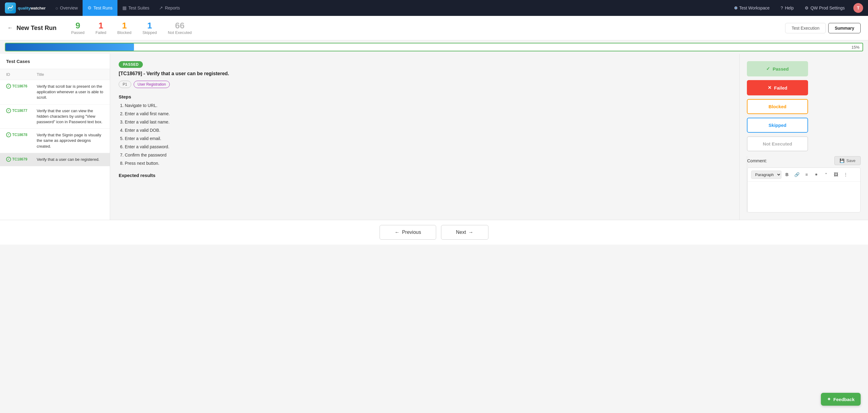  Describe the element at coordinates (68, 160) in the screenshot. I see `test-title: Verify that a user can be registered.` at that location.